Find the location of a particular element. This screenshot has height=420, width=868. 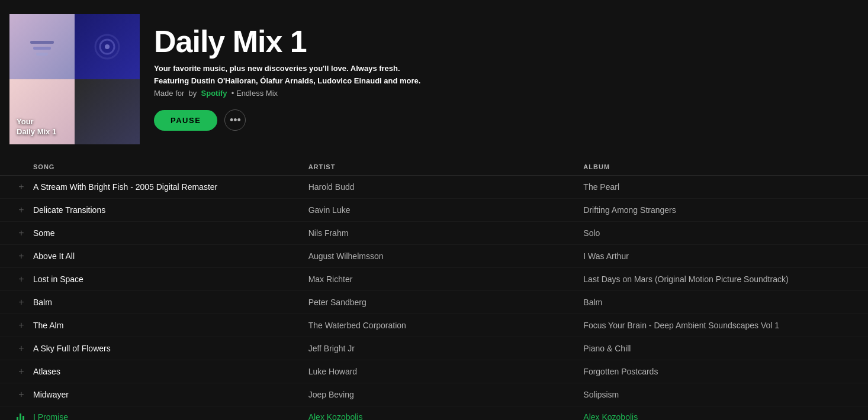

track-album-name: Balm is located at coordinates (721, 302).